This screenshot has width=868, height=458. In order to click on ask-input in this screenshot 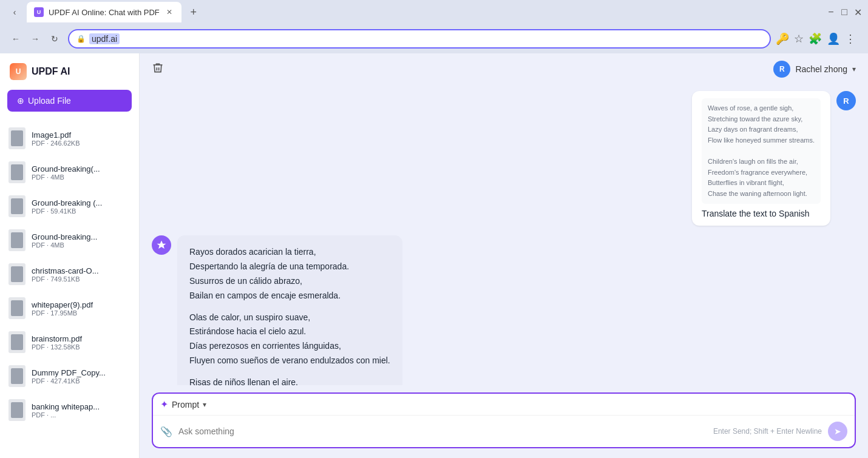, I will do `click(443, 431)`.